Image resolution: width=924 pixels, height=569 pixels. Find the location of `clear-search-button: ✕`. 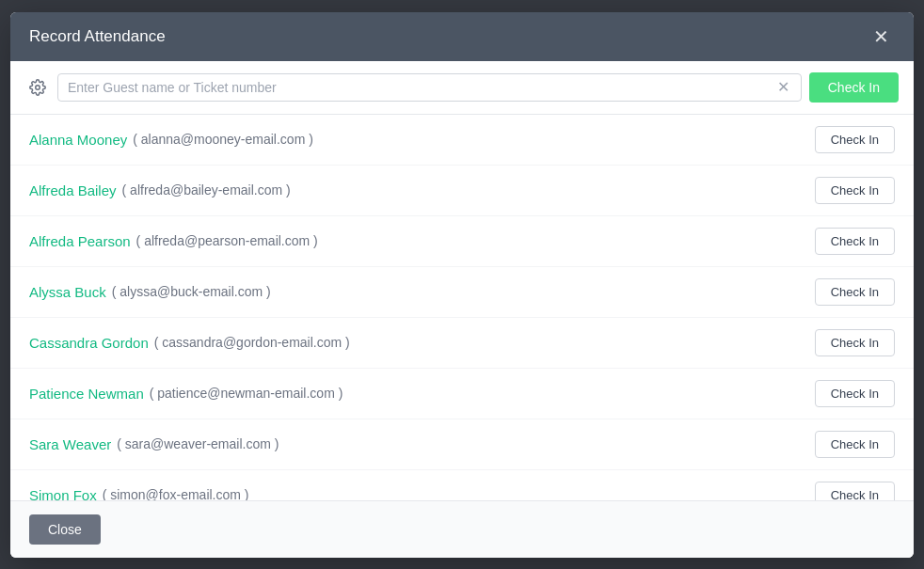

clear-search-button: ✕ is located at coordinates (783, 87).